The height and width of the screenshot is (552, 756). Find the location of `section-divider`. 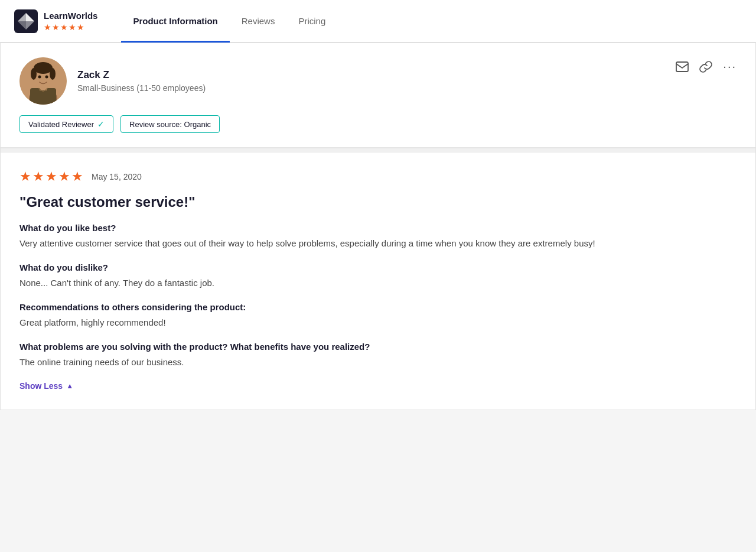

section-divider is located at coordinates (378, 150).